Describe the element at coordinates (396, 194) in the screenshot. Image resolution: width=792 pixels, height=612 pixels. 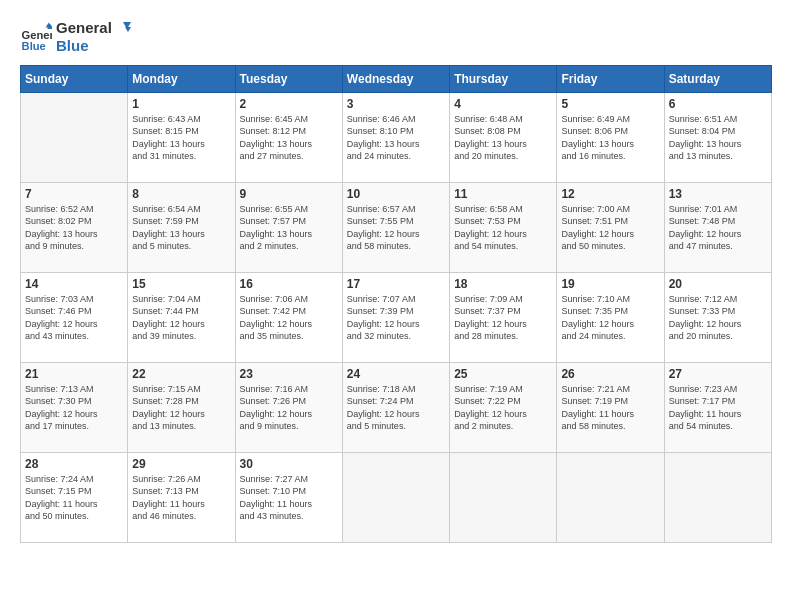
I see `day-number: 10` at that location.